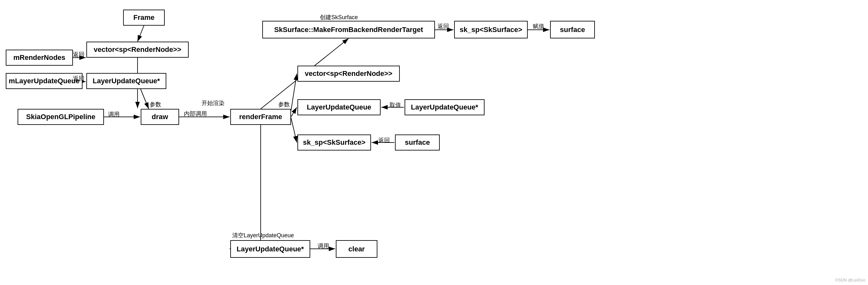 The image size is (868, 285). Describe the element at coordinates (339, 107) in the screenshot. I see `node-layerUpdateQueue2: LayerUpdateQueue` at that location.